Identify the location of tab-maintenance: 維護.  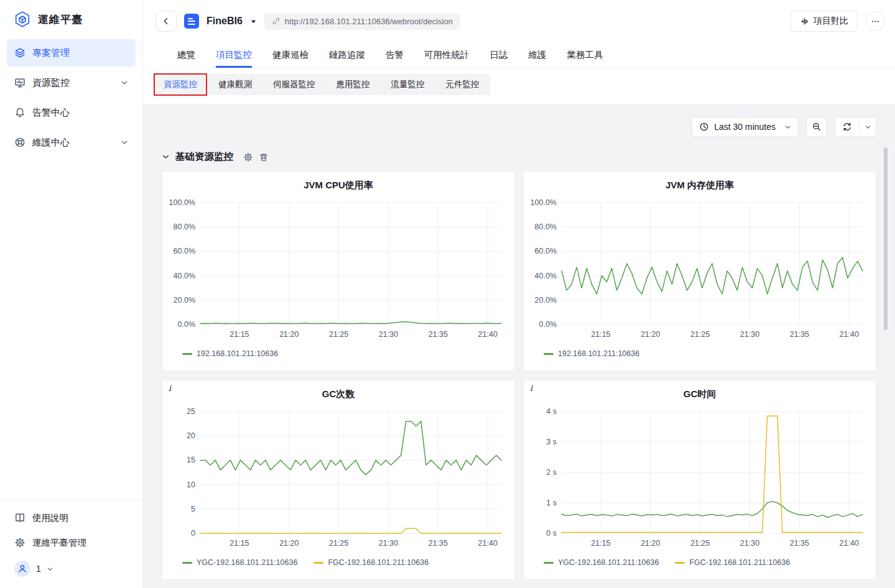
(537, 55).